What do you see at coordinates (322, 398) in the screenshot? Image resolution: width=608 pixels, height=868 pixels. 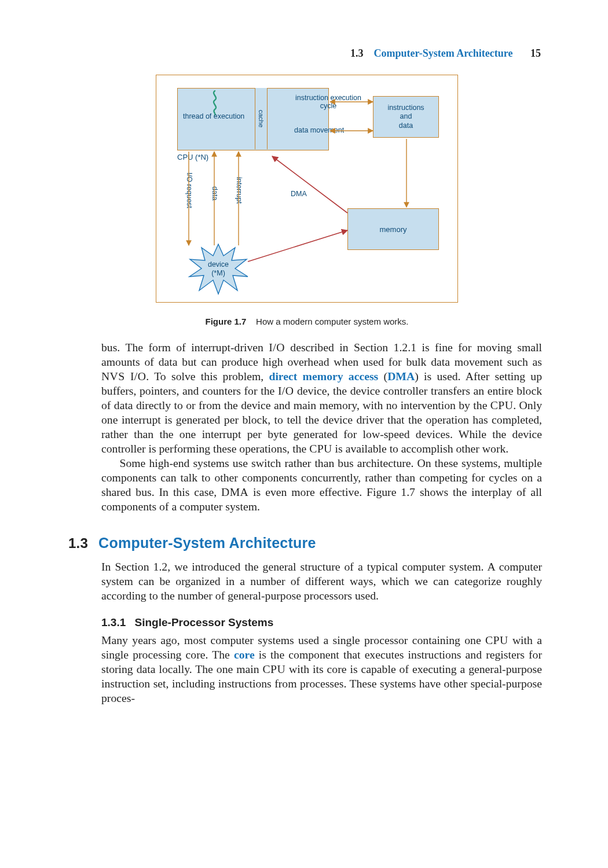 I see `para-dma: bus. The form of interrupt-driven I/O de…` at bounding box center [322, 398].